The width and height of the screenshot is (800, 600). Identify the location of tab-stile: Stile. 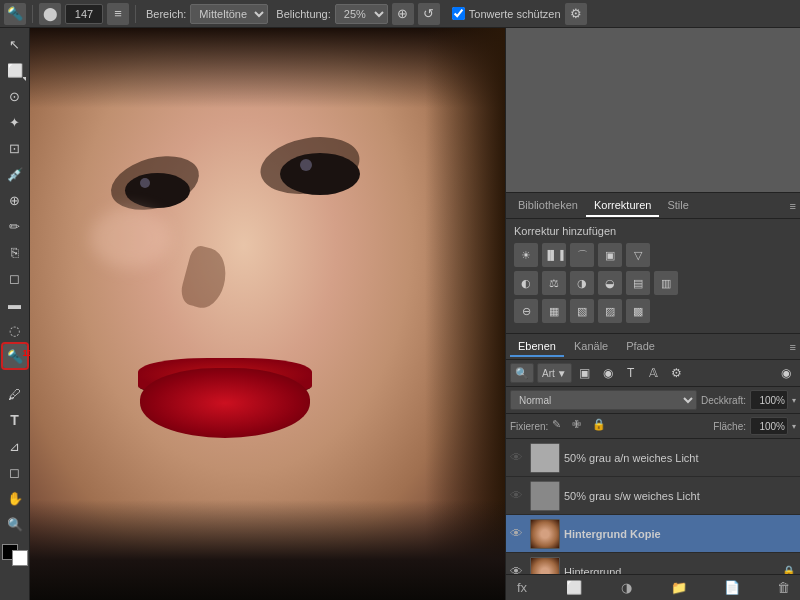
(678, 206).